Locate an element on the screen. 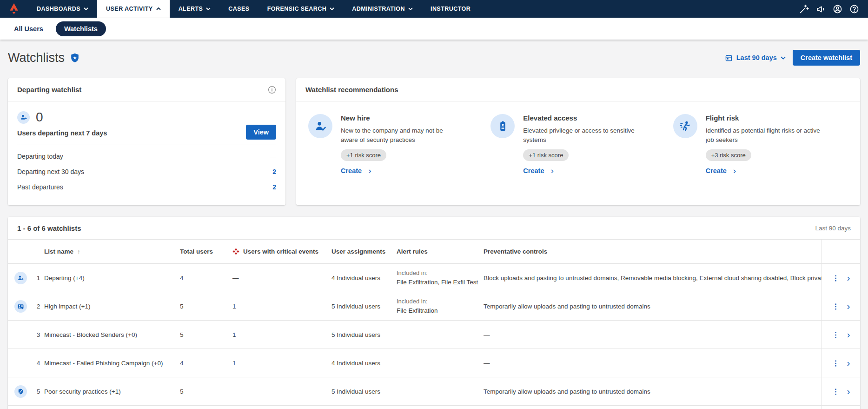 This screenshot has height=409, width=868. table-header-row: List name ↑ Total users Users with criti… is located at coordinates (434, 251).